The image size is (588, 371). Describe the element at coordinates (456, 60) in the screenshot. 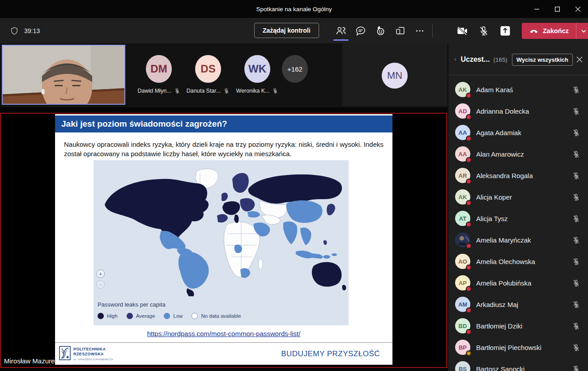

I see `back-chevron-icon` at that location.